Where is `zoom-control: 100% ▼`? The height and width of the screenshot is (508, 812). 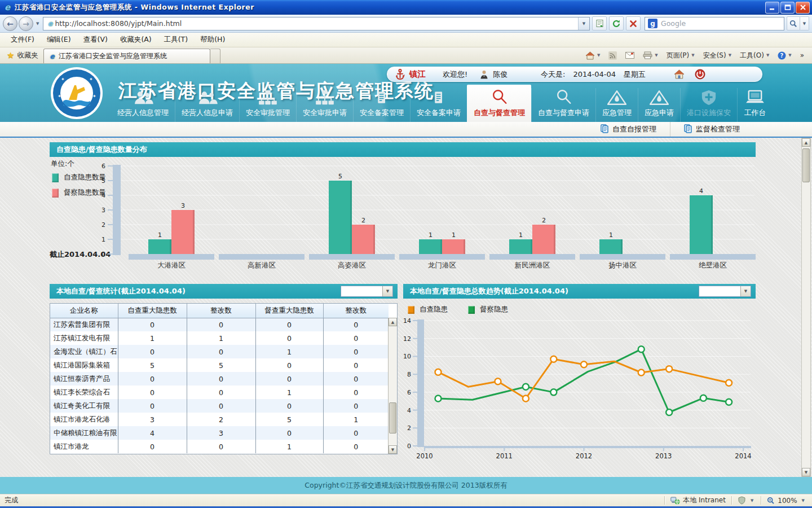 zoom-control: 100% ▼ is located at coordinates (787, 500).